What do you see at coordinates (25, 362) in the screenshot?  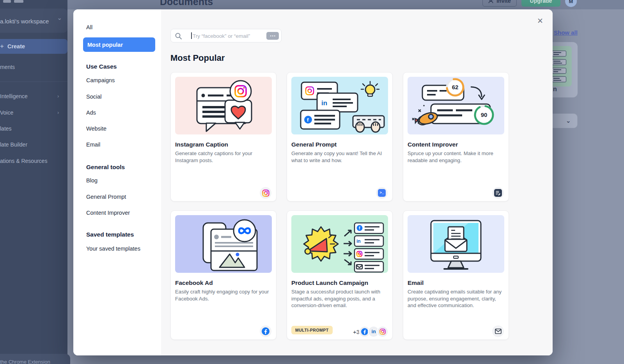 I see `chrome-extension-label: the Chrome Extension` at bounding box center [25, 362].